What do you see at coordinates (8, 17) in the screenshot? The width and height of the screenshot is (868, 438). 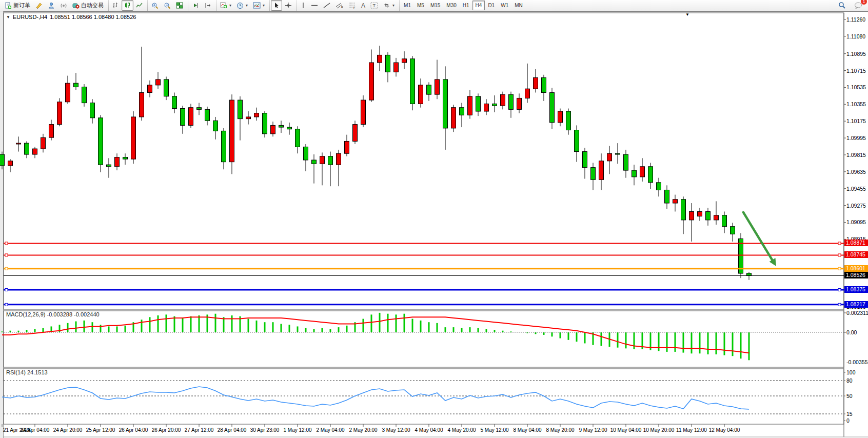 I see `symbol-dropdown-icon: ▼` at bounding box center [8, 17].